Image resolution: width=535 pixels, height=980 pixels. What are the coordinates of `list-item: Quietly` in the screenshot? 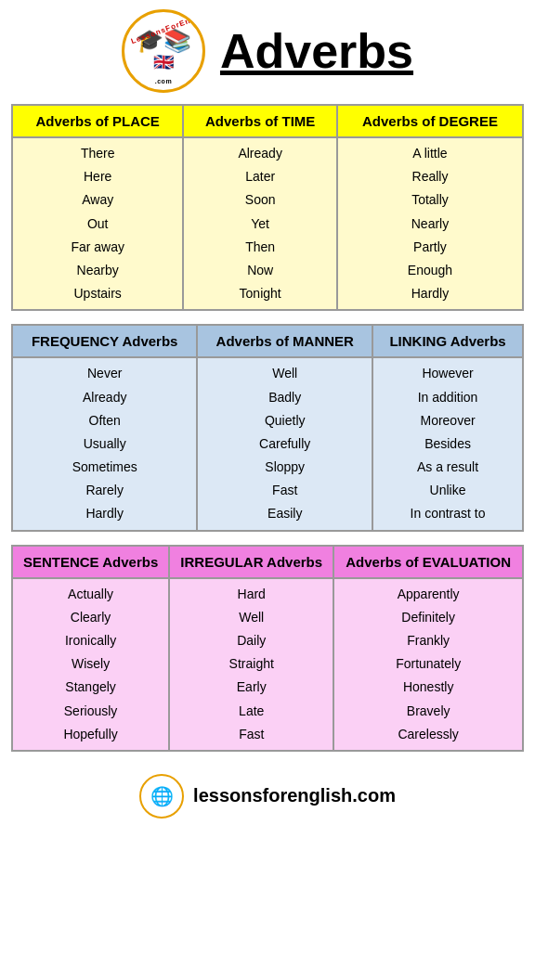 It's located at (284, 421).